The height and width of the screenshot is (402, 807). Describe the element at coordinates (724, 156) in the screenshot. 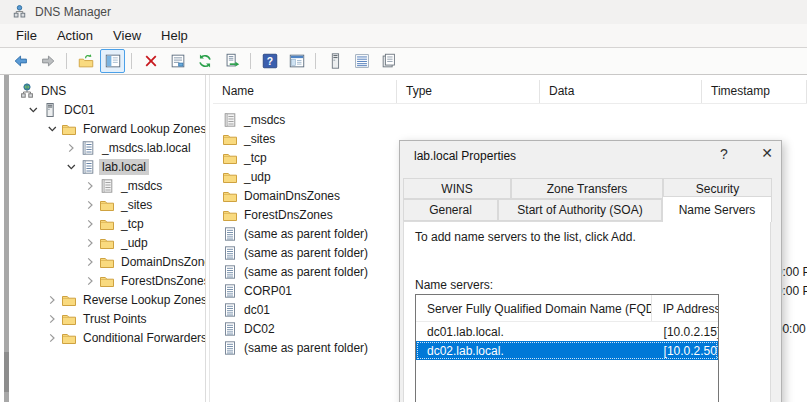

I see `dialog-help-button: ?` at that location.